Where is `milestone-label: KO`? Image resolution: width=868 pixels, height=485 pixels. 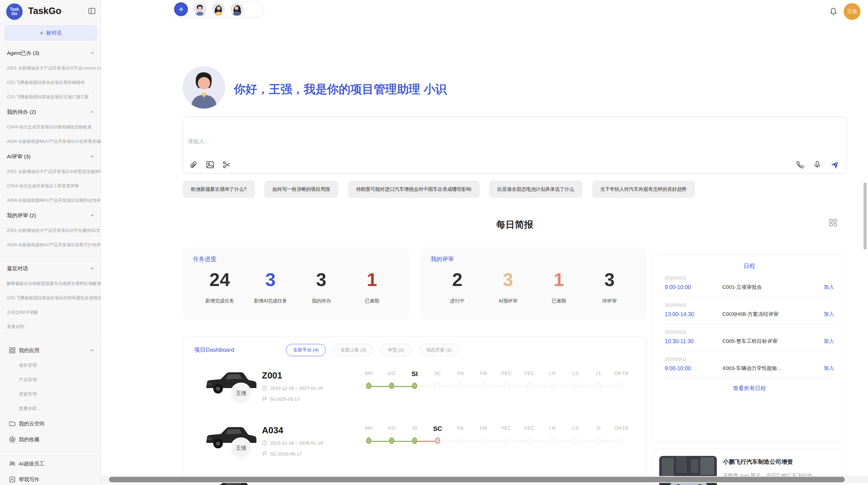 milestone-label: KO is located at coordinates (392, 428).